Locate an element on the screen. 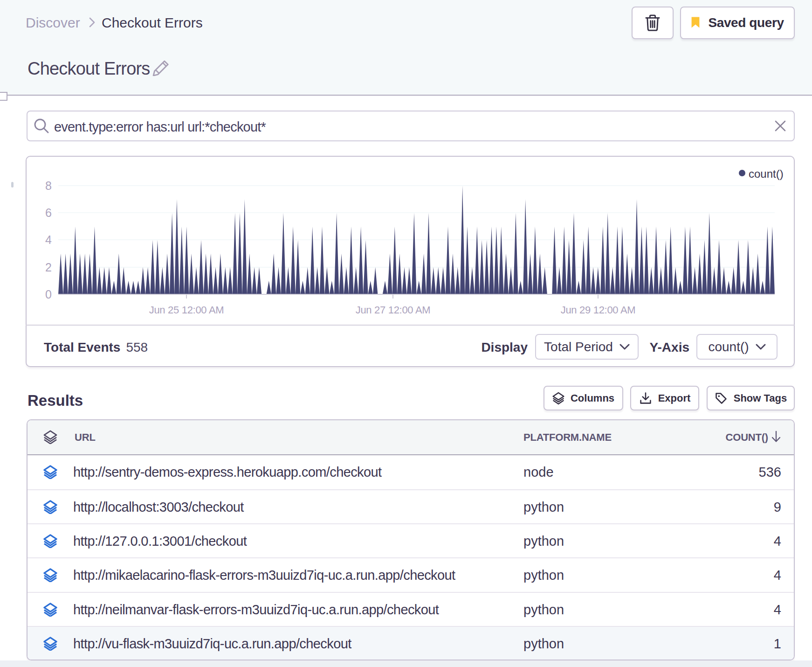 The image size is (812, 667). svg-text: 2 is located at coordinates (48, 267).